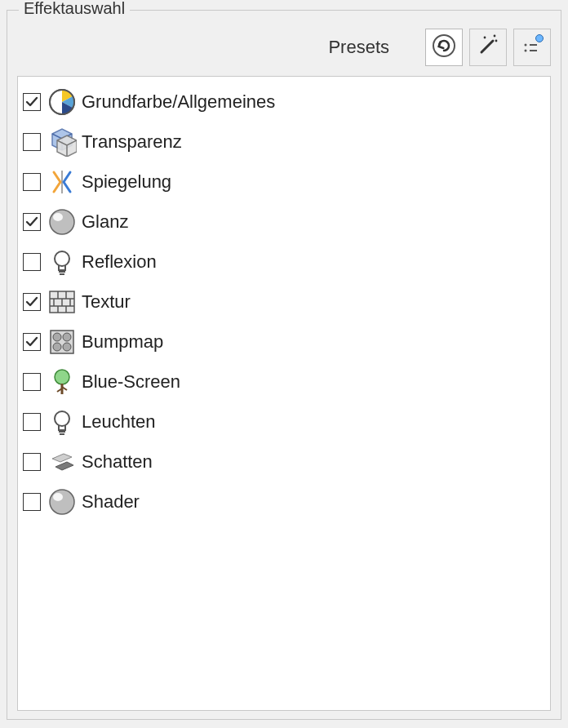 Image resolution: width=568 pixels, height=728 pixels. I want to click on effect-row: Glanz, so click(284, 222).